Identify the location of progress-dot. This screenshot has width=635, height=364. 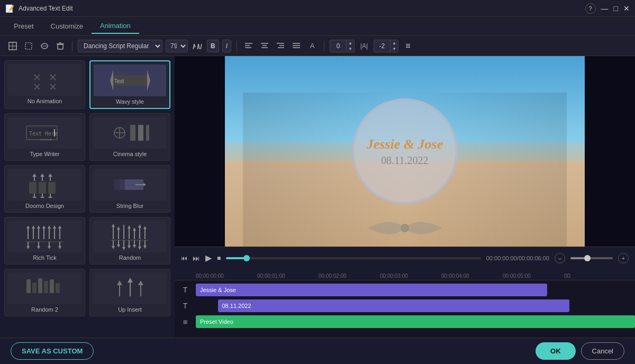
(247, 258).